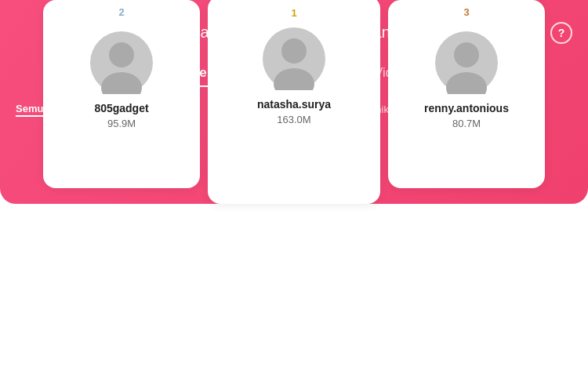 The image size is (588, 392). I want to click on username-rank-2: 805gadget, so click(121, 108).